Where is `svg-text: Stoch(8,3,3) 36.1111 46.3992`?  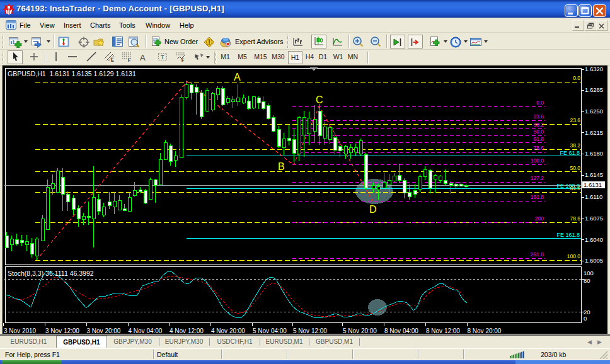 svg-text: Stoch(8,3,3) 36.1111 46.3992 is located at coordinates (50, 273).